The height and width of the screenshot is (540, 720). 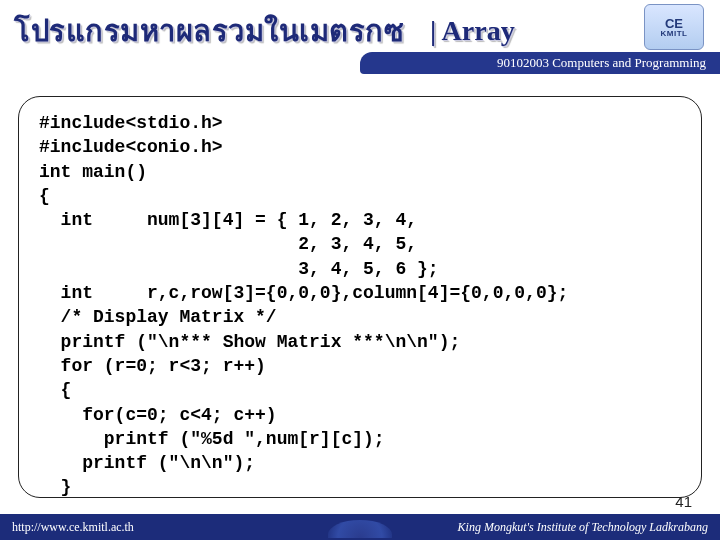 What do you see at coordinates (674, 27) in the screenshot?
I see `ce-kmitl-logo: CE KMITL` at bounding box center [674, 27].